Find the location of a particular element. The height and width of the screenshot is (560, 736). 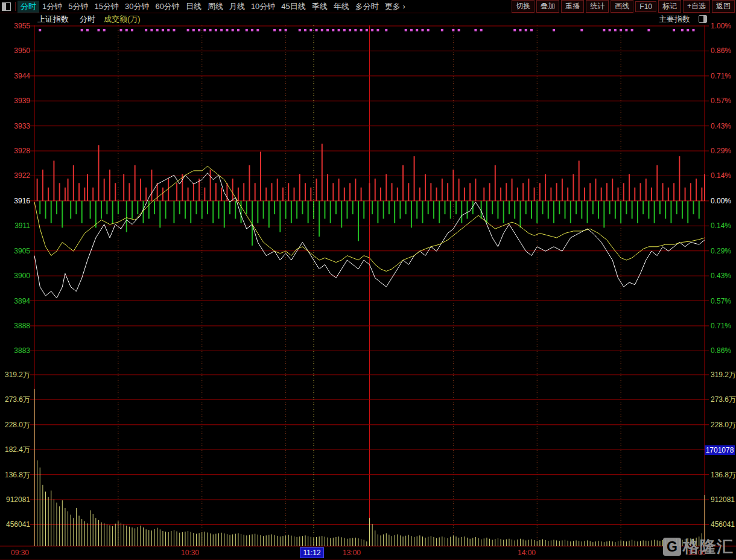

pct-label: 0.43% is located at coordinates (721, 126).